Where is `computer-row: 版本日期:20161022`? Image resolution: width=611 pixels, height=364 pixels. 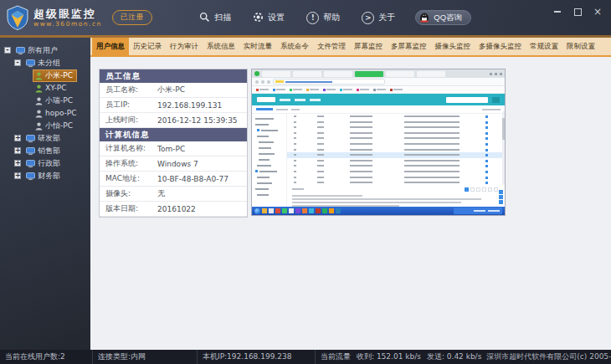
computer-row: 版本日期:20161022 is located at coordinates (173, 209).